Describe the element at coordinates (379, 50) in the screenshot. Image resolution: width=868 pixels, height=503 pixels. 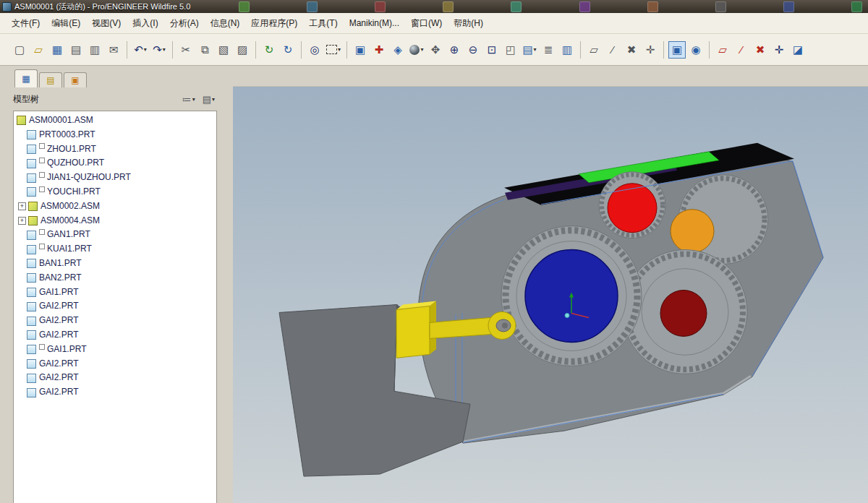
I see `spin-center-button: ✚` at that location.